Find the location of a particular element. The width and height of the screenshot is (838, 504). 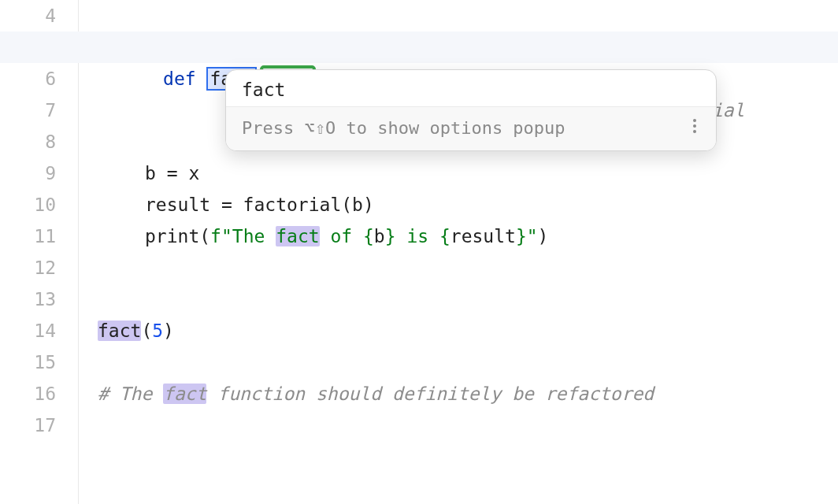

comment: function should definitely be refactored is located at coordinates (430, 394).